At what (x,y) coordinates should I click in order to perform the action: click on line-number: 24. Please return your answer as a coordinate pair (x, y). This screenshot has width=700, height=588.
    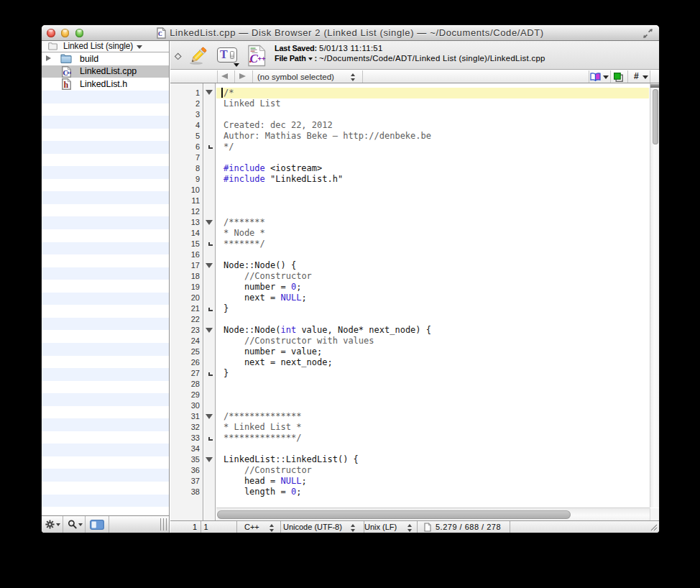
    Looking at the image, I should click on (185, 341).